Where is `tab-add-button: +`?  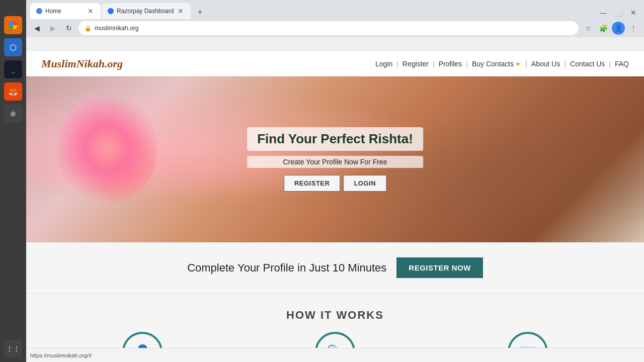
tab-add-button: + is located at coordinates (200, 12).